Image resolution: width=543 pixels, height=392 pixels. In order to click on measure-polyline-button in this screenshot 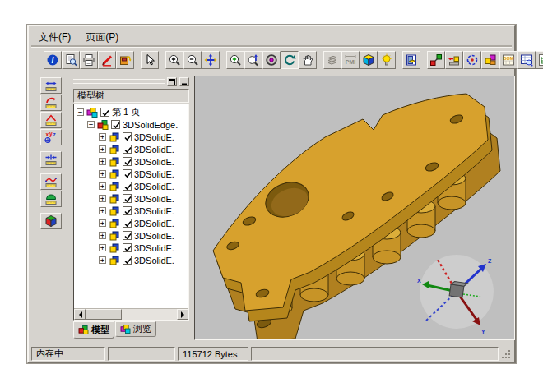, I will do `click(51, 182)`.